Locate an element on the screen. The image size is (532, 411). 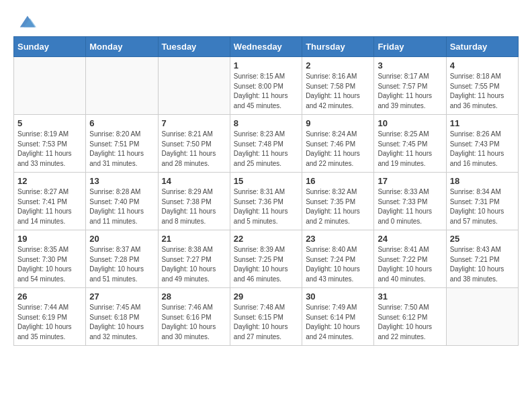
table-row: 4Sunrise: 8:18 AM Sunset: 7:55 PM Daylig… is located at coordinates (482, 86).